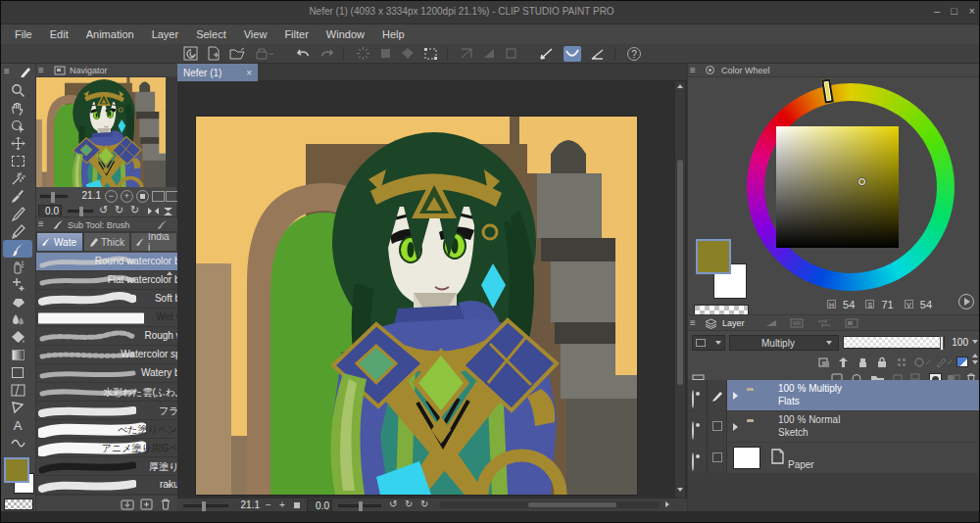 This screenshot has width=980, height=523. Describe the element at coordinates (59, 34) in the screenshot. I see `menu-edit: Edit` at that location.